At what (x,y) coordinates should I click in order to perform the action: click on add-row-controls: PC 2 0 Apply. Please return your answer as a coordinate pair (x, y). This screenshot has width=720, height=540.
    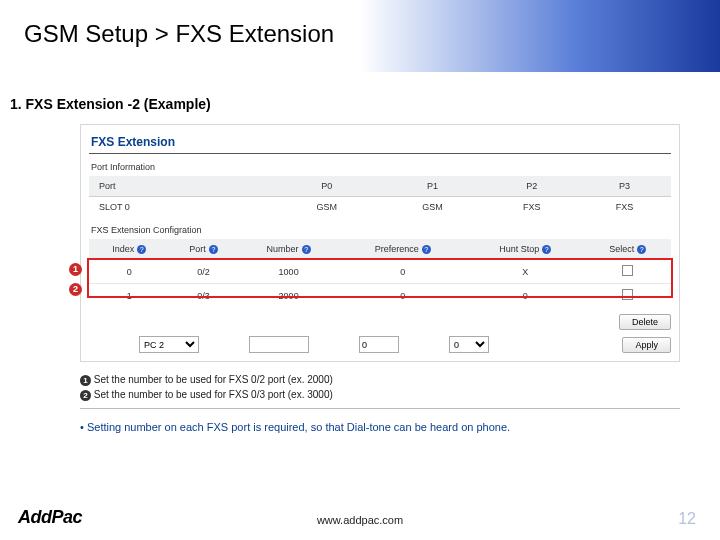
    Looking at the image, I should click on (380, 344).